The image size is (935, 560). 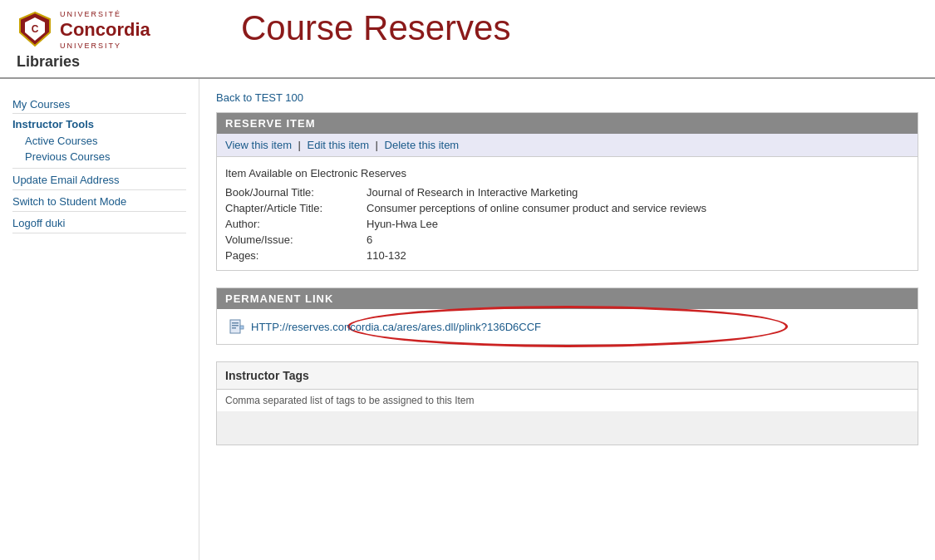 I want to click on journal-title-label: Book/Journal Title:, so click(x=296, y=193).